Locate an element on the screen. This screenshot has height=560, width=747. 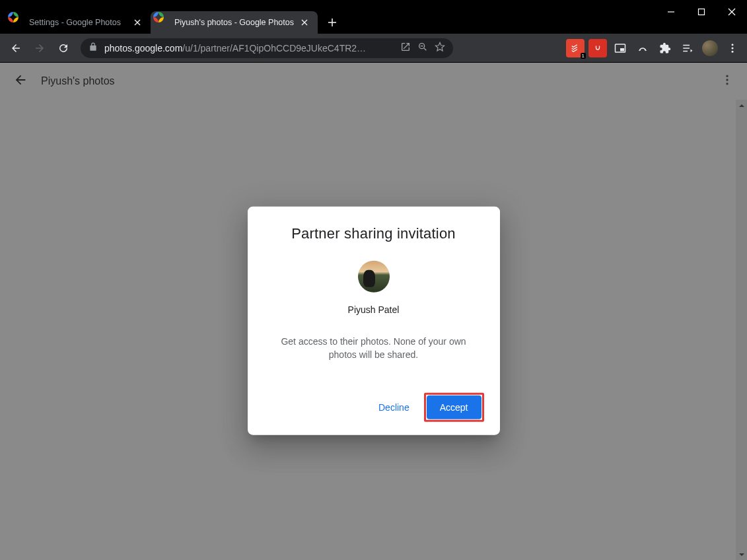
profile-avatar is located at coordinates (710, 48).